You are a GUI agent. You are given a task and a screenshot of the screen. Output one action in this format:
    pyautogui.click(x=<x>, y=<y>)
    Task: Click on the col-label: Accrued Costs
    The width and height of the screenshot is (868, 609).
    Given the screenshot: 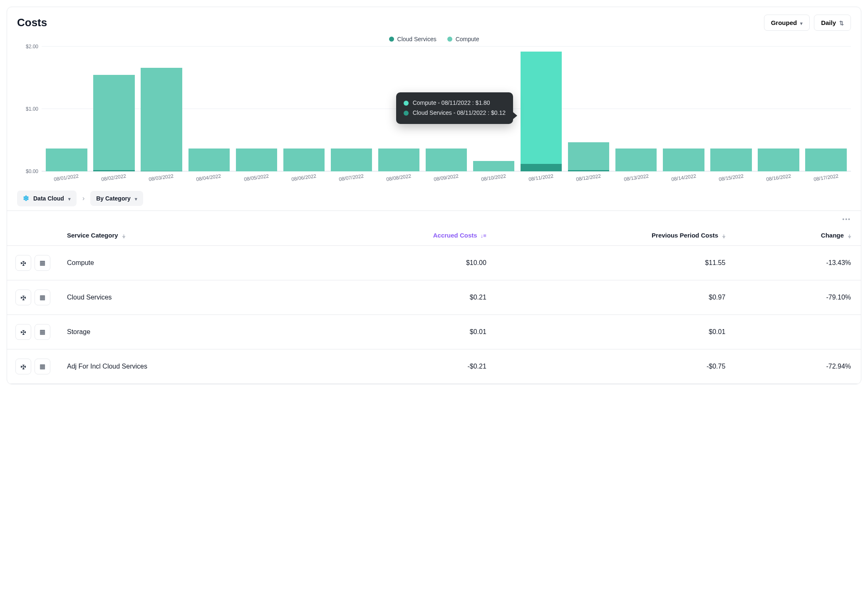 What is the action you would take?
    pyautogui.click(x=455, y=235)
    